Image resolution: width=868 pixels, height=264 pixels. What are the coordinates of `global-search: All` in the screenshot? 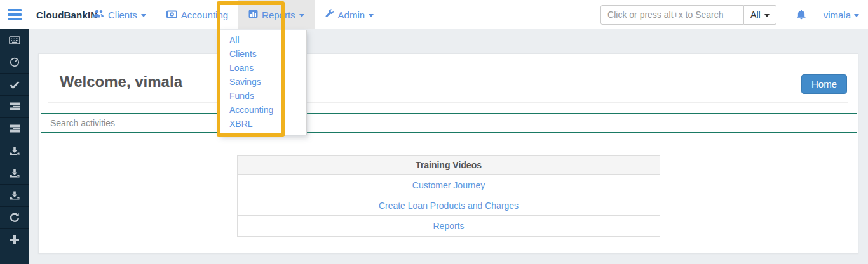 It's located at (689, 15).